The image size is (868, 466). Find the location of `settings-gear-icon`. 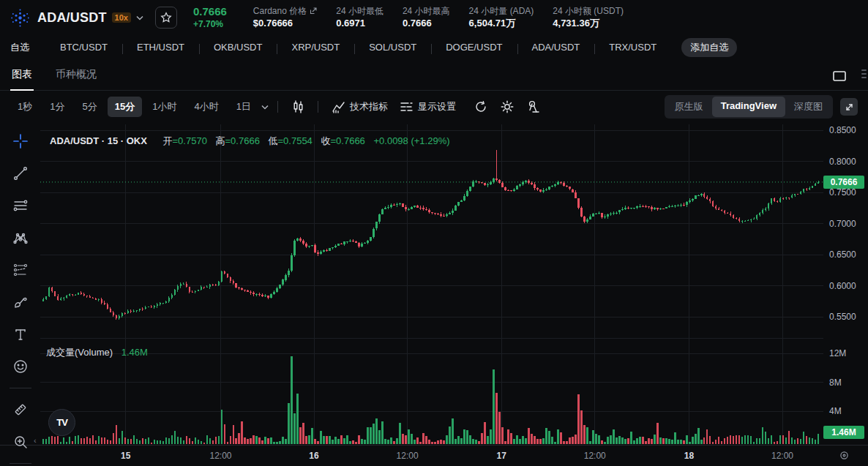

settings-gear-icon is located at coordinates (507, 107).